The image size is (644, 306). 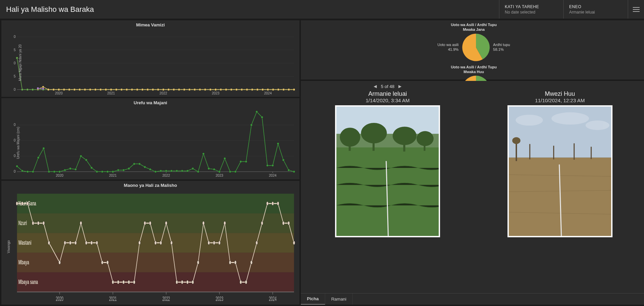 I want to click on chart-grass-title: Urefu wa Majani, so click(x=150, y=102).